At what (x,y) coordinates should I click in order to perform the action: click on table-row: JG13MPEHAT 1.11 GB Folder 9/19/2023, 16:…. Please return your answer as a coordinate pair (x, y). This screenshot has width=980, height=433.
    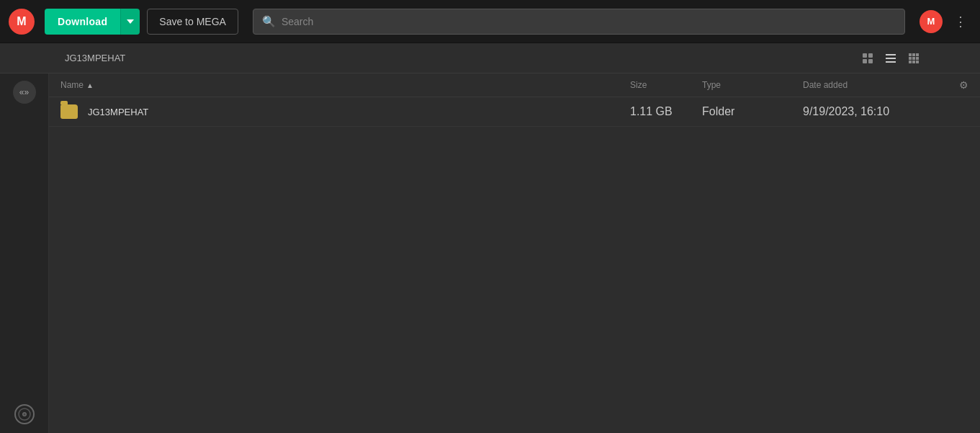
    Looking at the image, I should click on (514, 112).